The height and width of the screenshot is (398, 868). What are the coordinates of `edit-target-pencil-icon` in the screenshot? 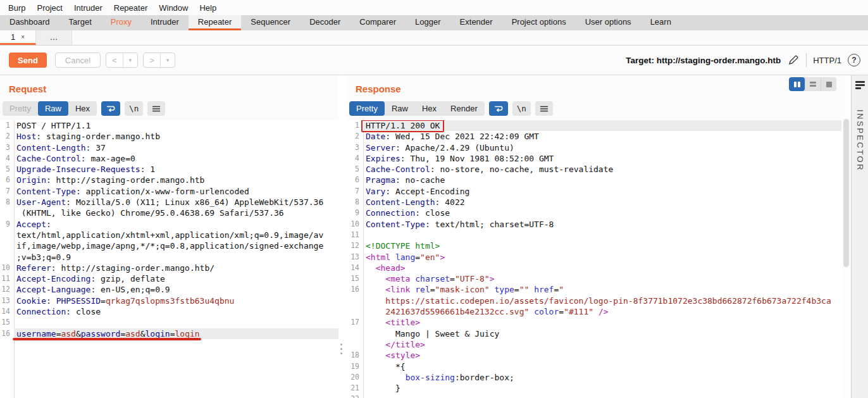 It's located at (793, 60).